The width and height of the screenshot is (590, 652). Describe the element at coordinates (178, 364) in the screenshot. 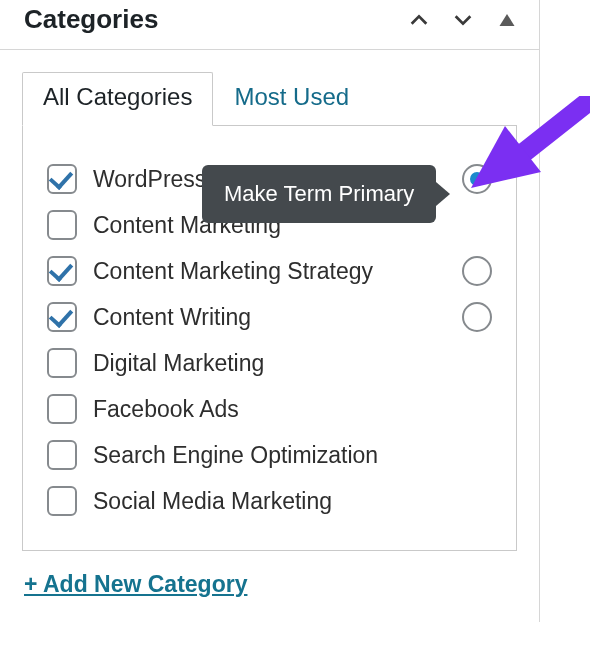

I see `category-label: Digital Marketing` at that location.